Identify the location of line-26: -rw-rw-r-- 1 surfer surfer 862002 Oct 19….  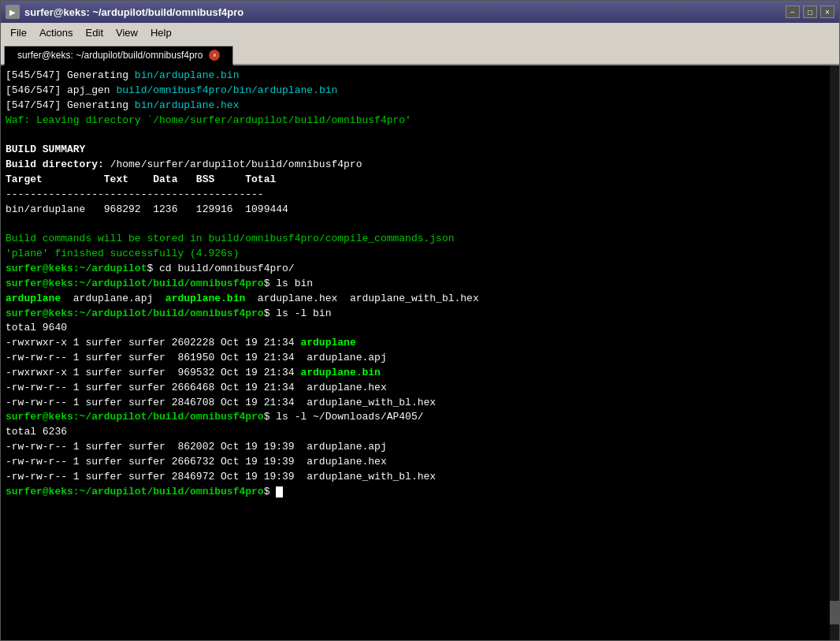
(414, 448).